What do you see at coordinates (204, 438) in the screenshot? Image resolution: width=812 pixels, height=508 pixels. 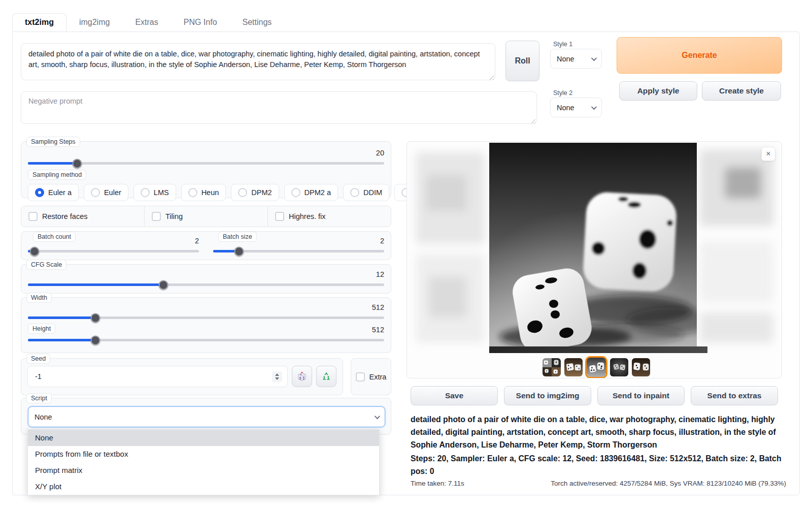 I see `script-option-none: None` at bounding box center [204, 438].